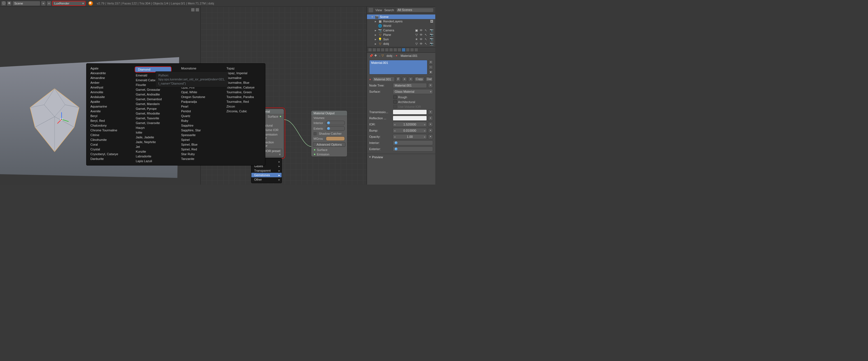  Describe the element at coordinates (198, 111) in the screenshot. I see `preset-item: Peridot` at that location.